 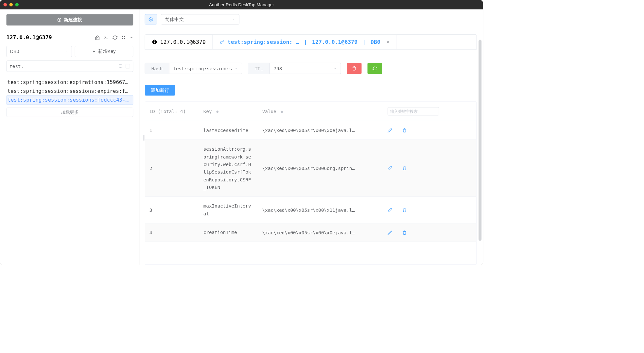 What do you see at coordinates (70, 112) in the screenshot?
I see `load-more-button: 加载更多` at bounding box center [70, 112].